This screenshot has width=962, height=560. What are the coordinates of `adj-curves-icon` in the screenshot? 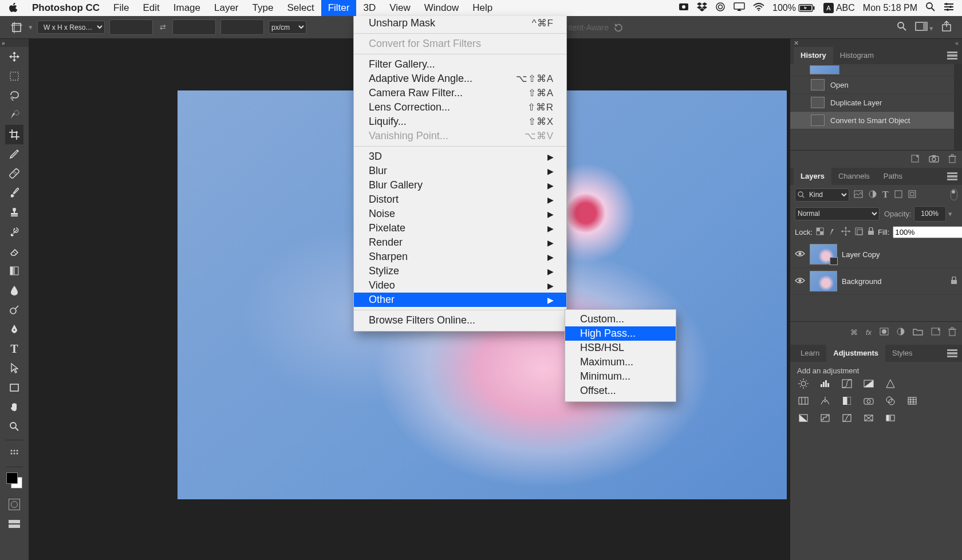 It's located at (847, 384).